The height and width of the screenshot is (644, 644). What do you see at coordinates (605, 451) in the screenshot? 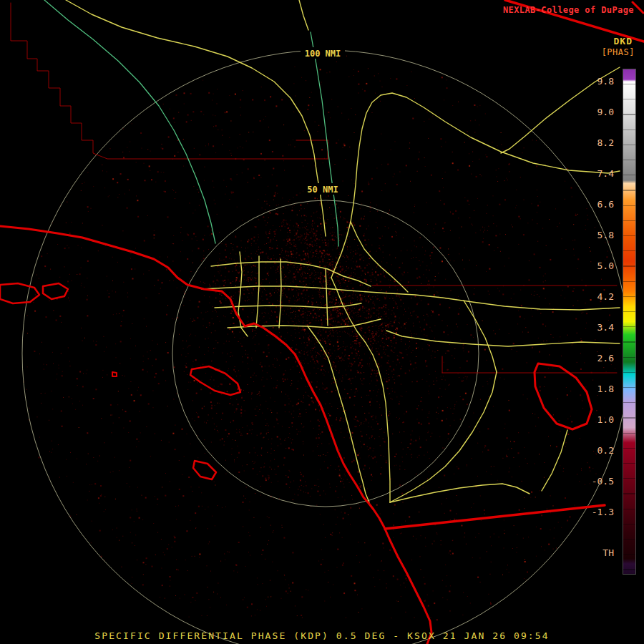
I see `colorbar-tick-label: 0.2` at bounding box center [605, 451].